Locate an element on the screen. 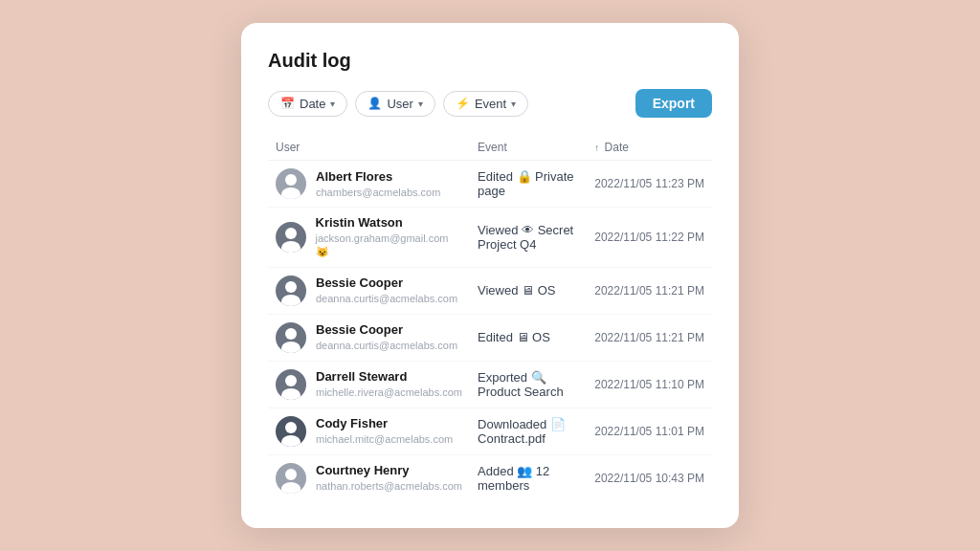  user-name: Cody Fisher is located at coordinates (385, 425).